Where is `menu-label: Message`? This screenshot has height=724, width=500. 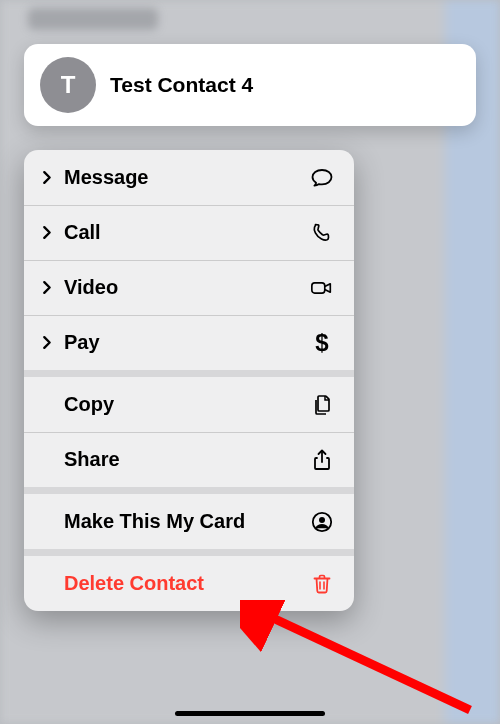
menu-label: Message is located at coordinates (186, 178).